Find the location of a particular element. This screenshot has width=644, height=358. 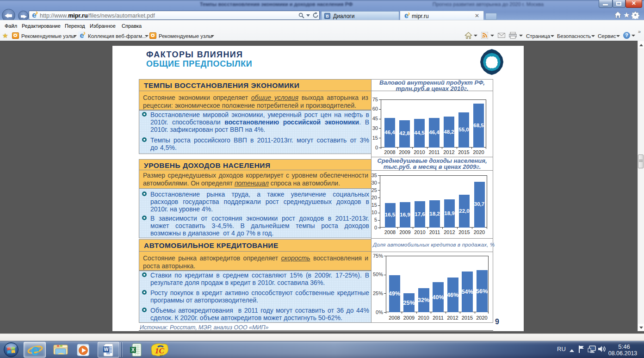

svg-text: W is located at coordinates (106, 349).